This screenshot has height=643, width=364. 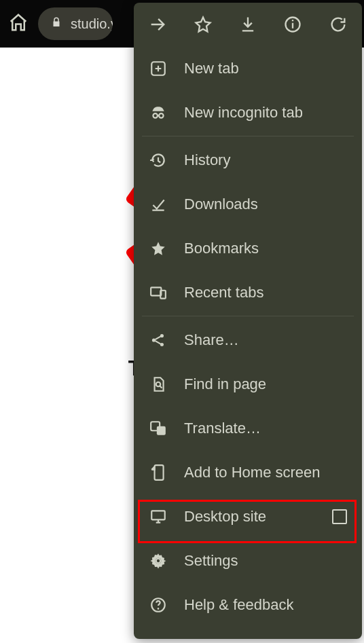 What do you see at coordinates (158, 293) in the screenshot?
I see `devices-icon` at bounding box center [158, 293].